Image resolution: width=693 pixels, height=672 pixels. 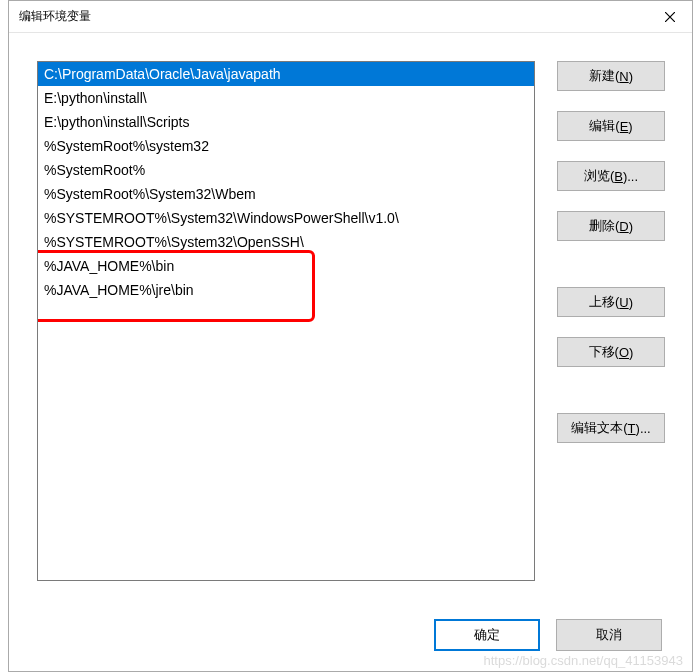 What do you see at coordinates (286, 122) in the screenshot?
I see `list-item: E:\python\install\Scripts` at bounding box center [286, 122].